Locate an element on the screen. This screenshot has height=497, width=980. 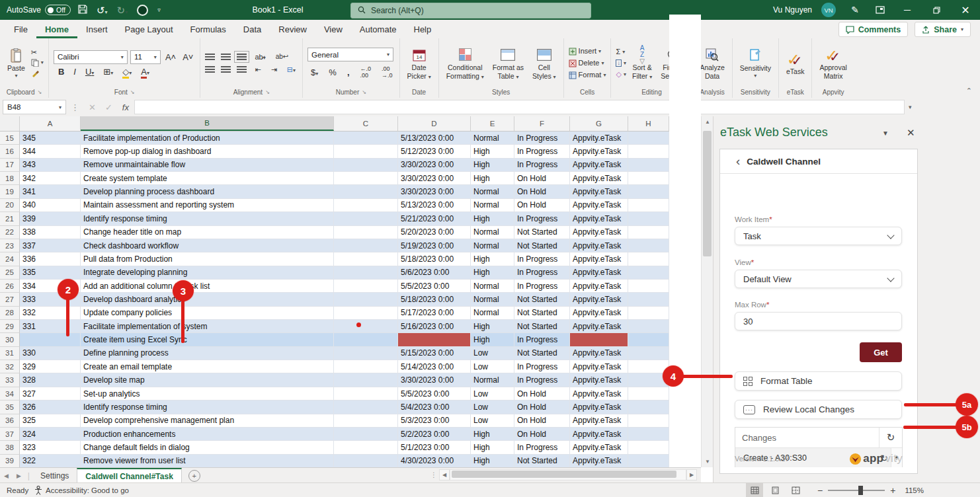
cut-icon: ✂ is located at coordinates (37, 53).